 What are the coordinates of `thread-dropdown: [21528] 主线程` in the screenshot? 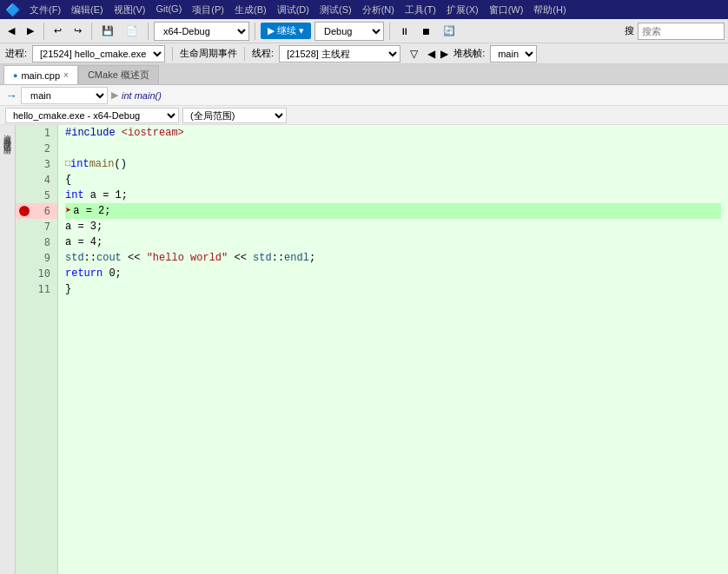 It's located at (340, 54).